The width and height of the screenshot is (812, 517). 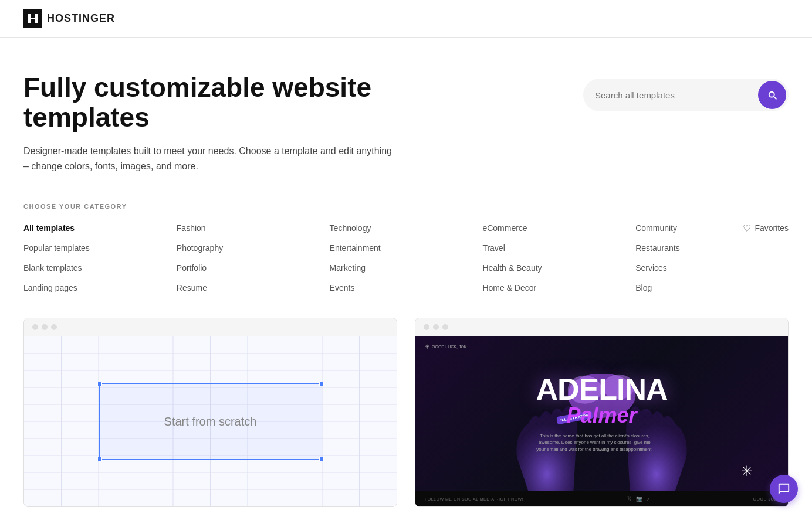 What do you see at coordinates (772, 95) in the screenshot?
I see `search-button` at bounding box center [772, 95].